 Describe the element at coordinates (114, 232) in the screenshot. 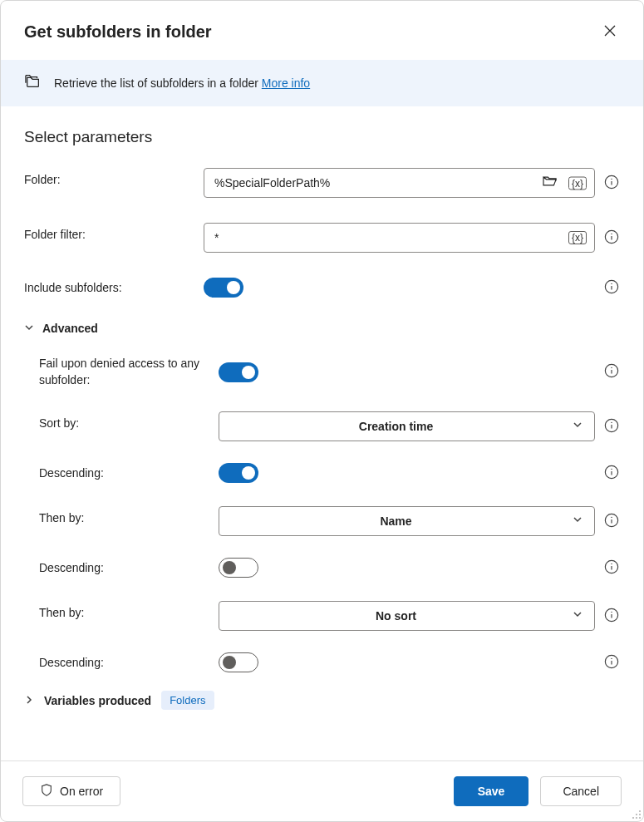

I see `folder-filter-label: Folder filter:` at that location.